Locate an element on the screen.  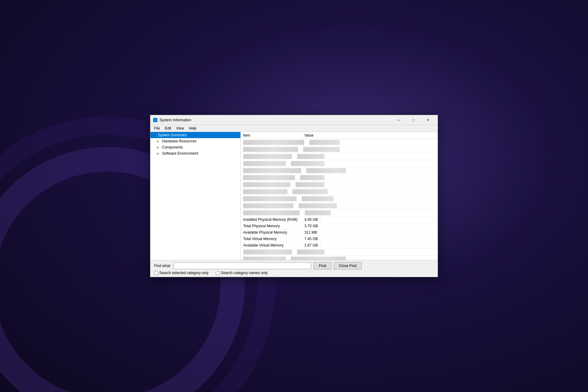
detail-header: Item Value is located at coordinates (339, 135).